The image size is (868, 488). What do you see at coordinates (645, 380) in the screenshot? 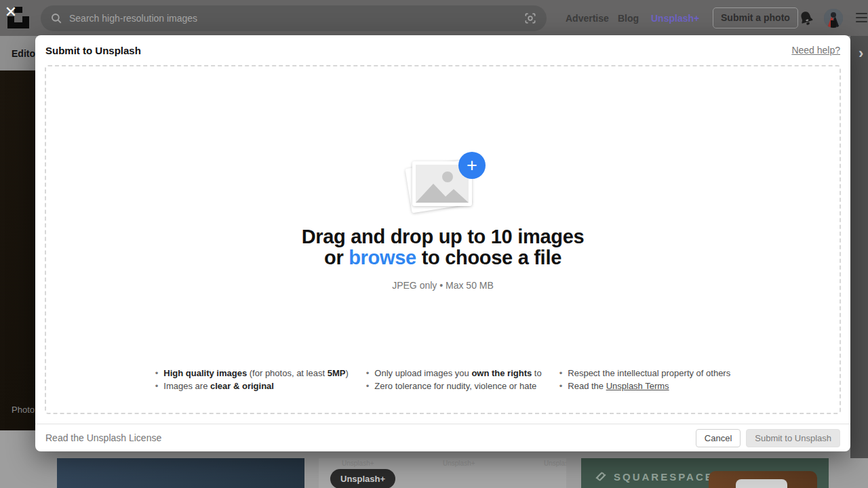
I see `guidelines-column-respect: •Respect the intellectual property of ot…` at bounding box center [645, 380].